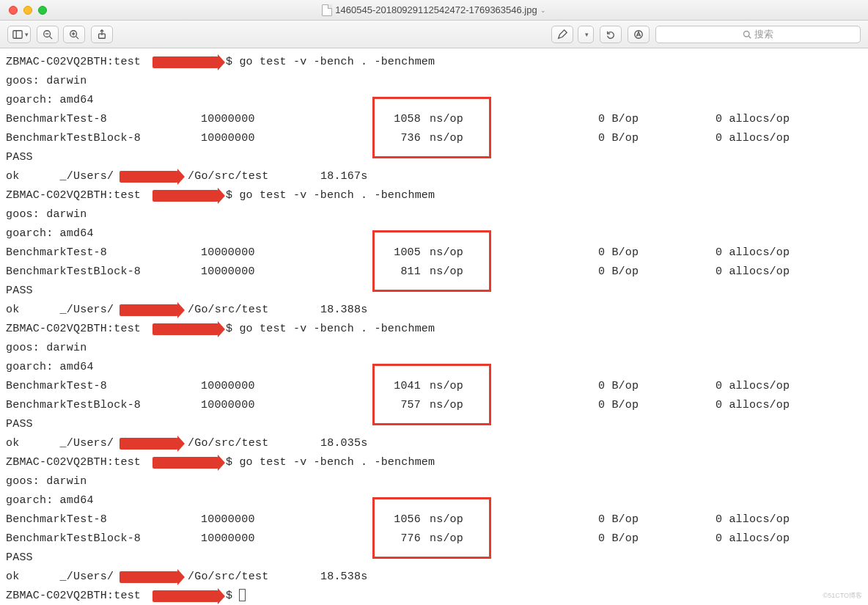  Describe the element at coordinates (434, 444) in the screenshot. I see `ok-line: ok _/Users//Go/src/test18.035s` at that location.